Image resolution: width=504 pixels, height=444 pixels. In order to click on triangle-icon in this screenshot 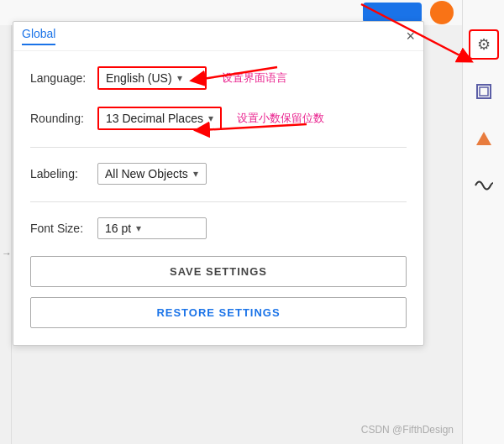, I will do `click(484, 138)`.